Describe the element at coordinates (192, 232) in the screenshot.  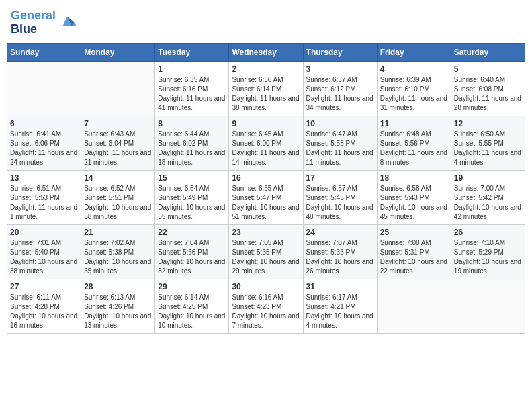
I see `day-number: 22` at that location.